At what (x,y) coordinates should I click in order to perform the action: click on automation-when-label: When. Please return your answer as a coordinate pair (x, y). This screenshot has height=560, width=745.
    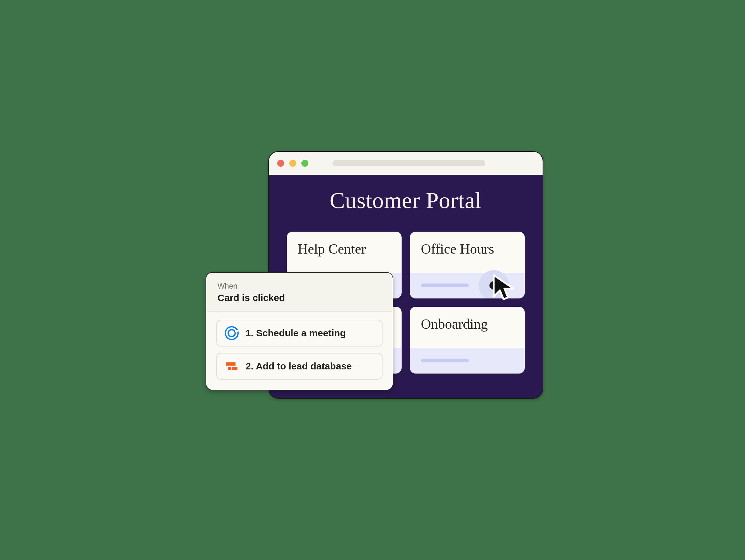
    Looking at the image, I should click on (299, 286).